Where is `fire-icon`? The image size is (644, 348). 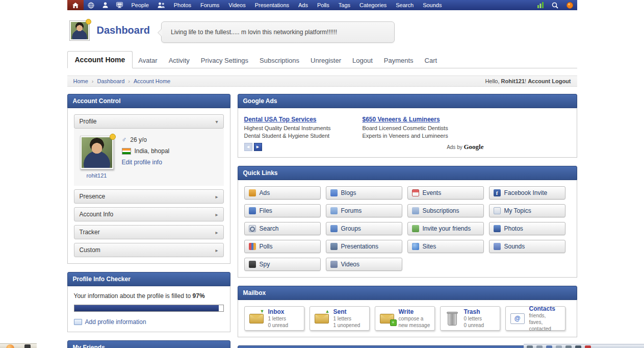 fire-icon is located at coordinates (570, 5).